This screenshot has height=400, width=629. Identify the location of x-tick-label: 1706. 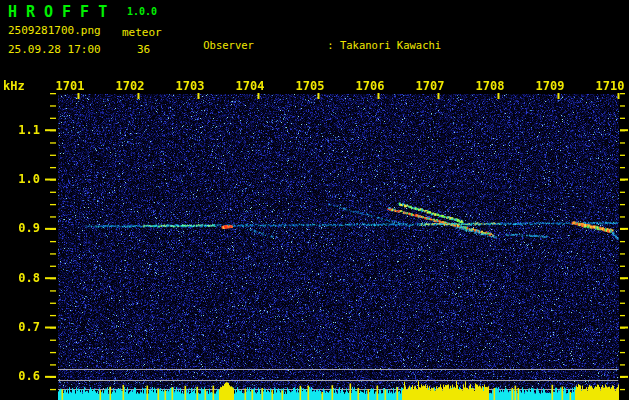
(370, 86).